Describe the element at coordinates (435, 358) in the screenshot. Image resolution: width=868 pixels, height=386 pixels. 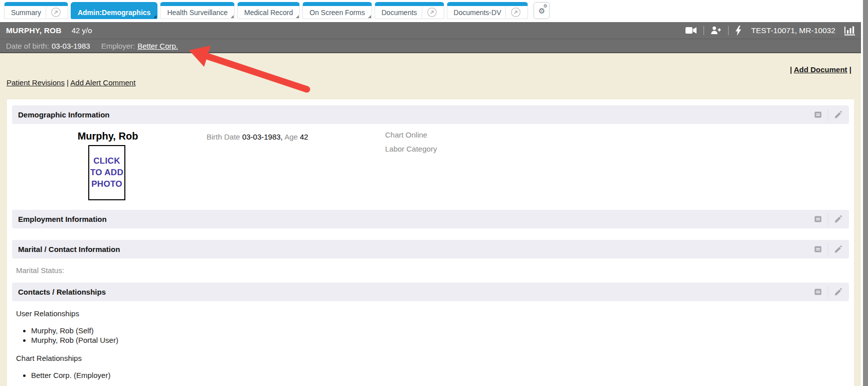
I see `chart-relationships-label: Chart Relationships` at that location.